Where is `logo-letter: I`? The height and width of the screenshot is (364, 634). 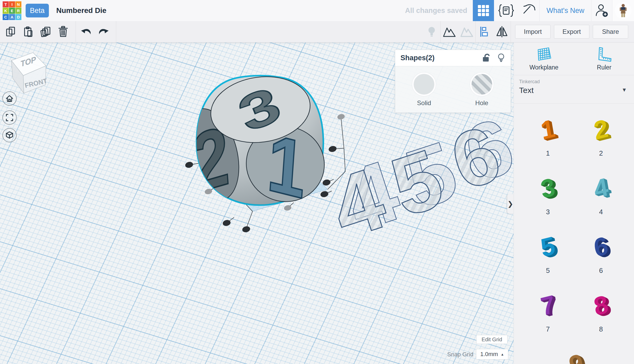 logo-letter: I is located at coordinates (12, 4).